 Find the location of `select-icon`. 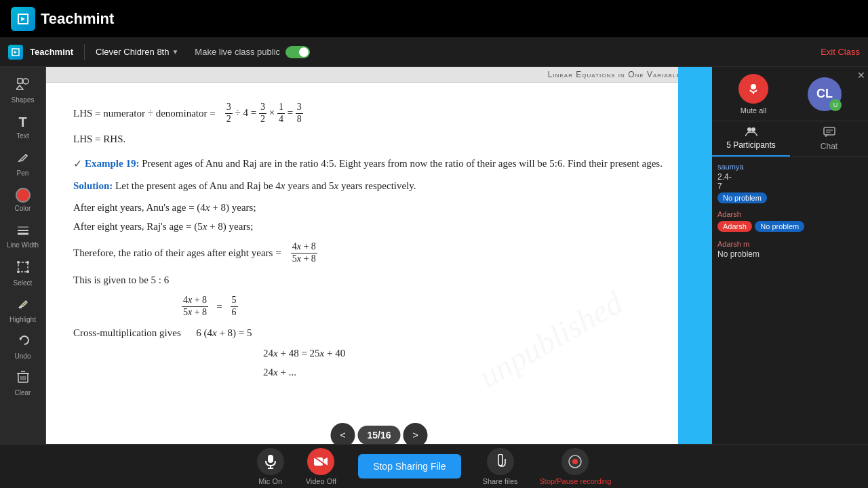

select-icon is located at coordinates (23, 268).